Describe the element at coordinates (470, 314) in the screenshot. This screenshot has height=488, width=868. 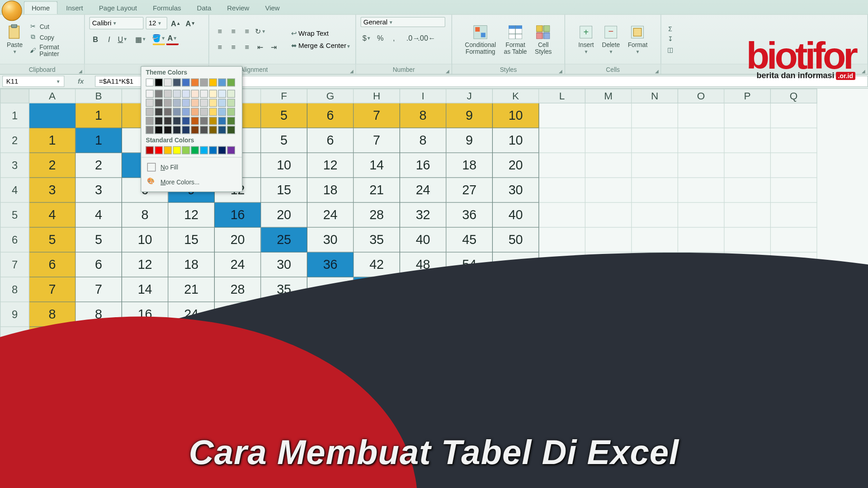
I see `cell-J9: 72` at that location.